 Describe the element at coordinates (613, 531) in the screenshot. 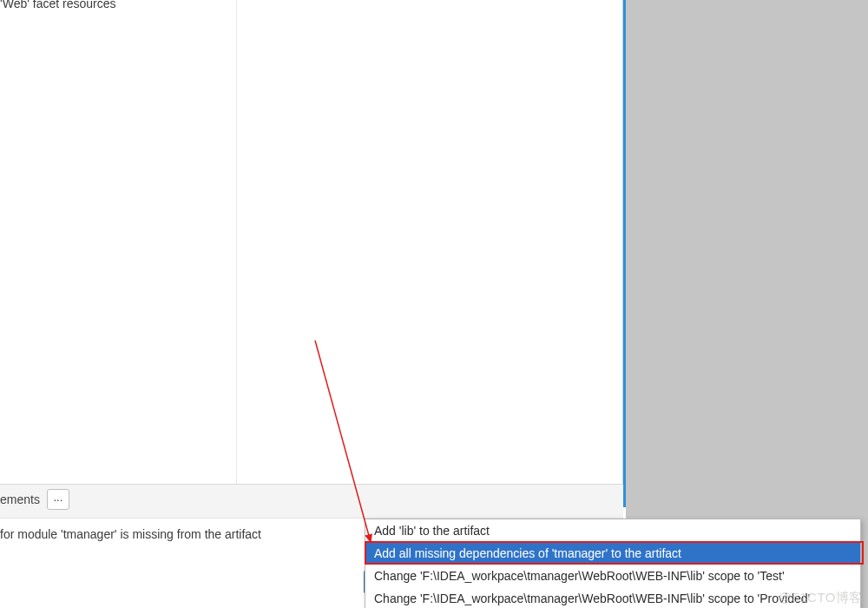

I see `menu-item-add-lib: Add 'lib' to the artifact` at that location.